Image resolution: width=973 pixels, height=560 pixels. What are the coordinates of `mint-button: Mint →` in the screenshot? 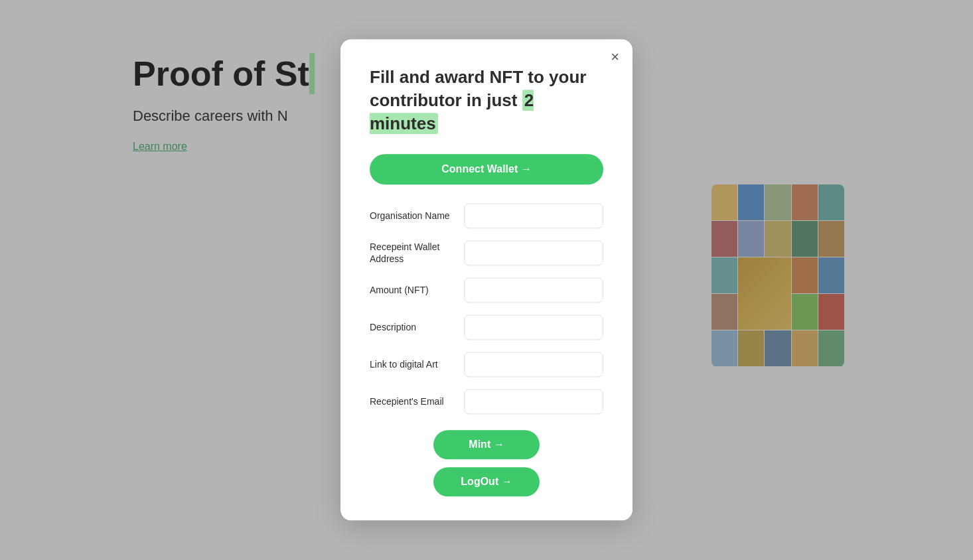 It's located at (486, 445).